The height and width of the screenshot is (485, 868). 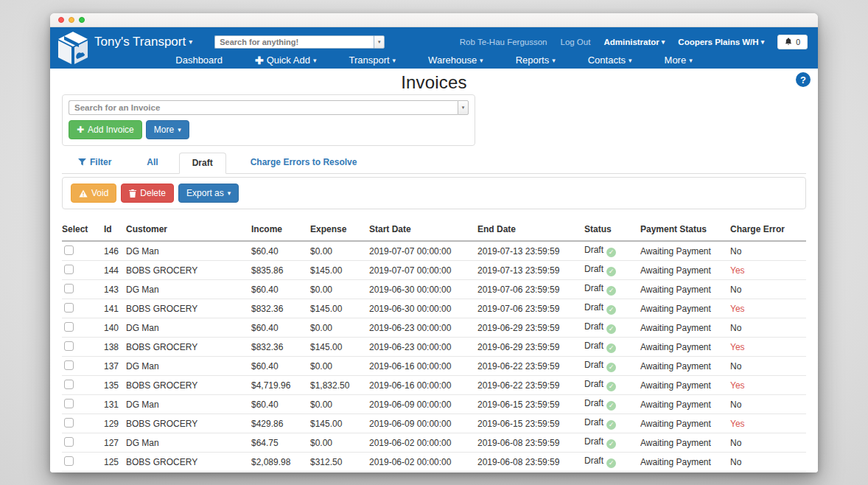 What do you see at coordinates (434, 60) in the screenshot?
I see `navbar-menu: Dashboard ✚ Quick Add ▾ Transport ▾ Ware…` at bounding box center [434, 60].